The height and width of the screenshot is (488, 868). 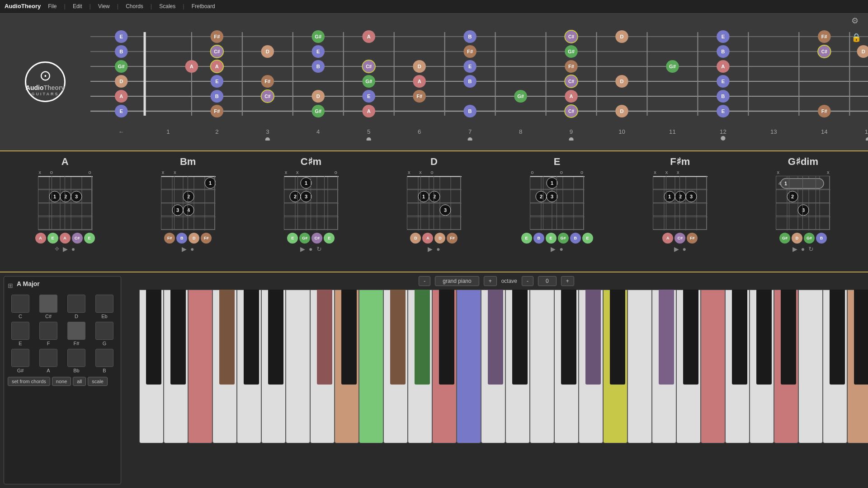 What do you see at coordinates (20, 361) in the screenshot?
I see `scale-key-gs: G#` at bounding box center [20, 361].